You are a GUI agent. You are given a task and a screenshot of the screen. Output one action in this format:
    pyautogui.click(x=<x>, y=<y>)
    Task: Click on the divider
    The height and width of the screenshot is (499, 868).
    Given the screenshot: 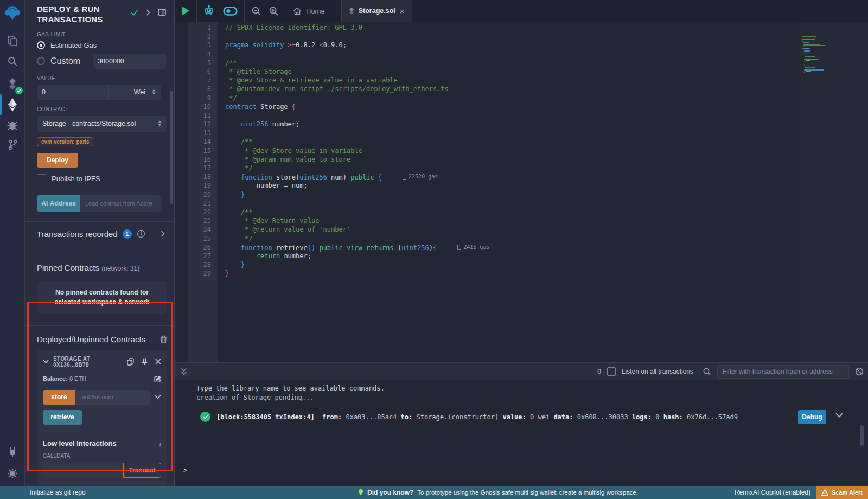 What is the action you would take?
    pyautogui.click(x=102, y=433)
    